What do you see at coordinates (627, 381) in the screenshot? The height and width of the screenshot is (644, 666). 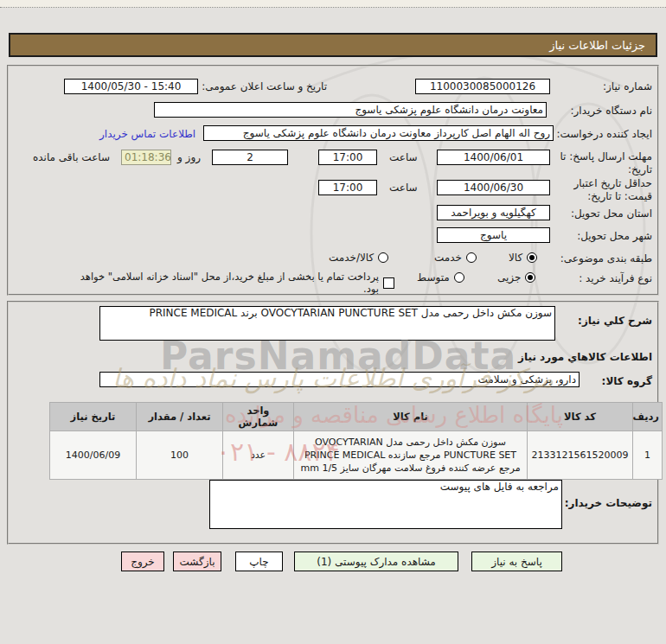 I see `goods-group-label: گروه کالا:` at bounding box center [627, 381].